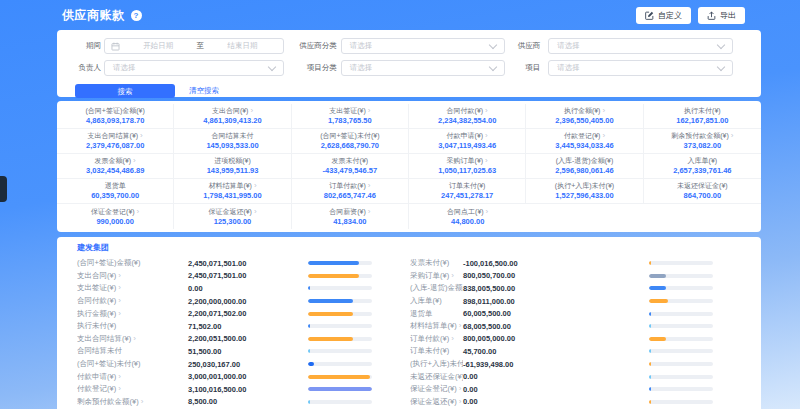 The image size is (800, 409). Describe the element at coordinates (116, 216) in the screenshot. I see `metric-tile: 保证金登记(¥)›990,000.00` at that location.